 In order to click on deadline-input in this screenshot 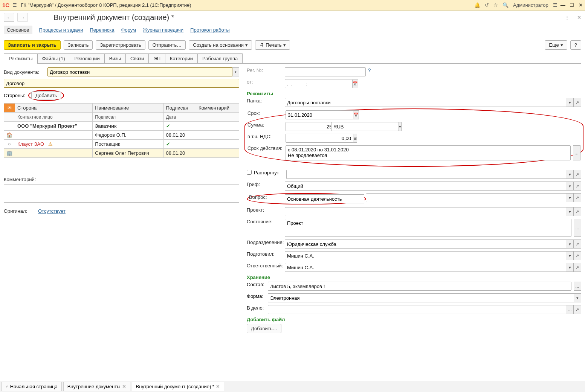, I will do `click(319, 115)`.